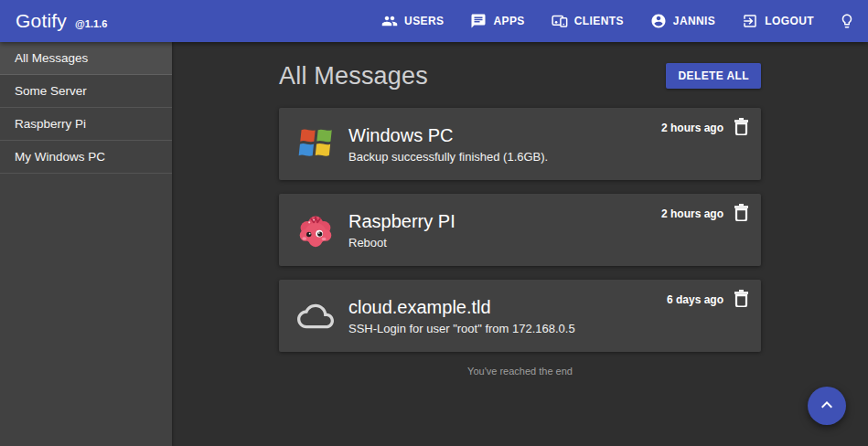 The image size is (868, 446). I want to click on end-of-list-text: You've reached the end, so click(520, 371).